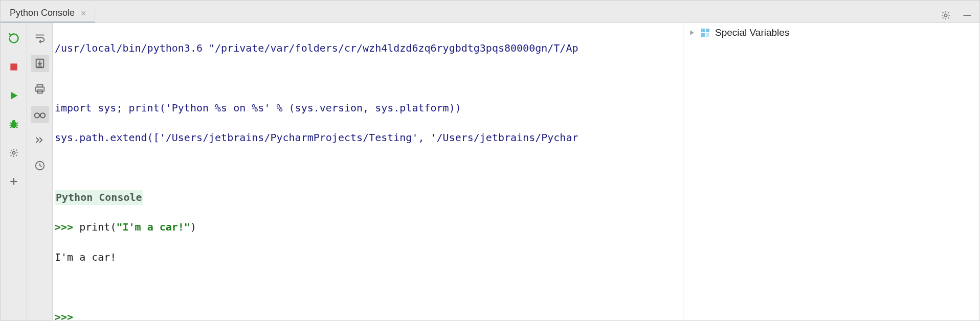 This screenshot has width=980, height=321. Describe the element at coordinates (752, 33) in the screenshot. I see `variables-header-label: Special Variables` at that location.